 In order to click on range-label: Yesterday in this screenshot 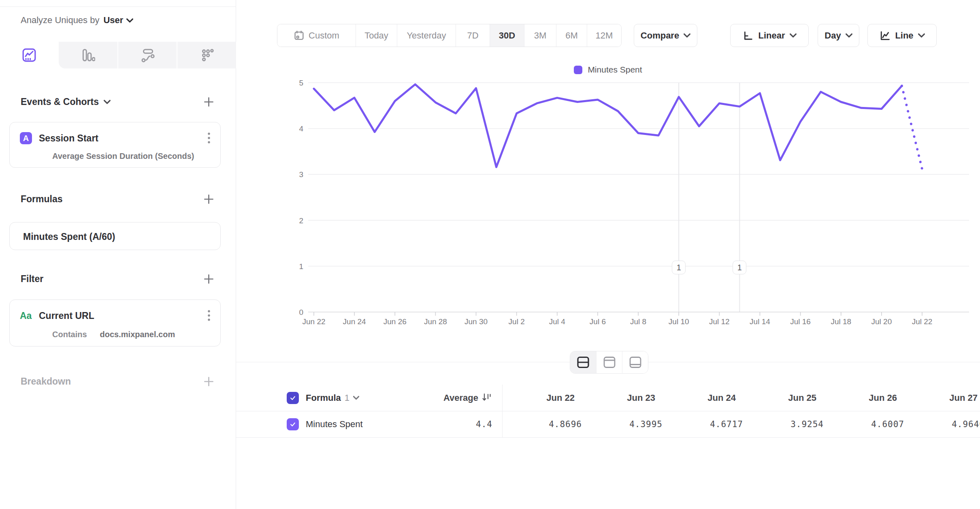, I will do `click(426, 36)`.